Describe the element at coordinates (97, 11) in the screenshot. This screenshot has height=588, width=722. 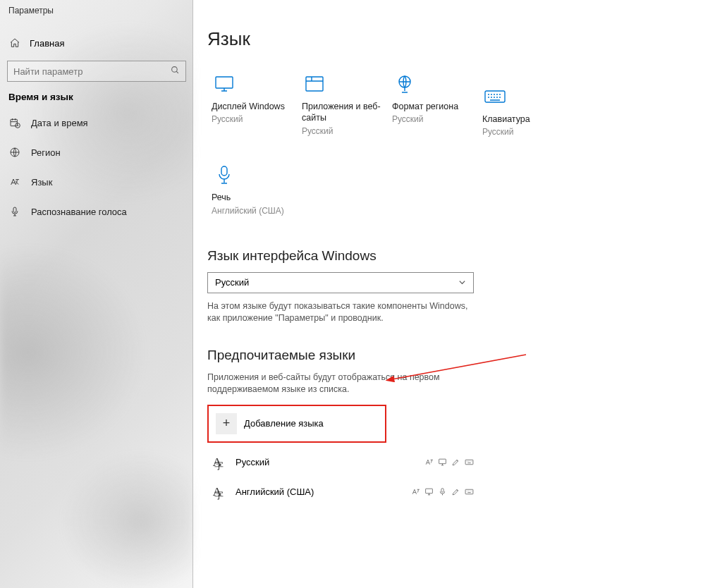
I see `window-title: Параметры` at that location.